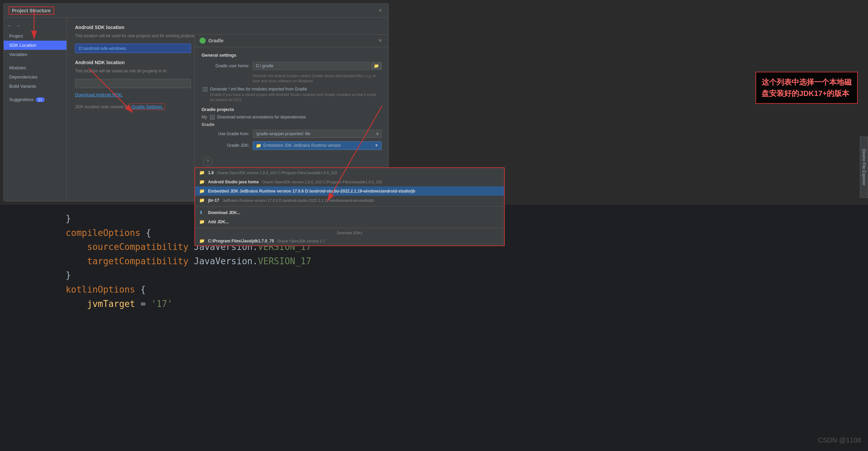  Describe the element at coordinates (259, 145) in the screenshot. I see `jdk-folder-icon: 📁` at that location.